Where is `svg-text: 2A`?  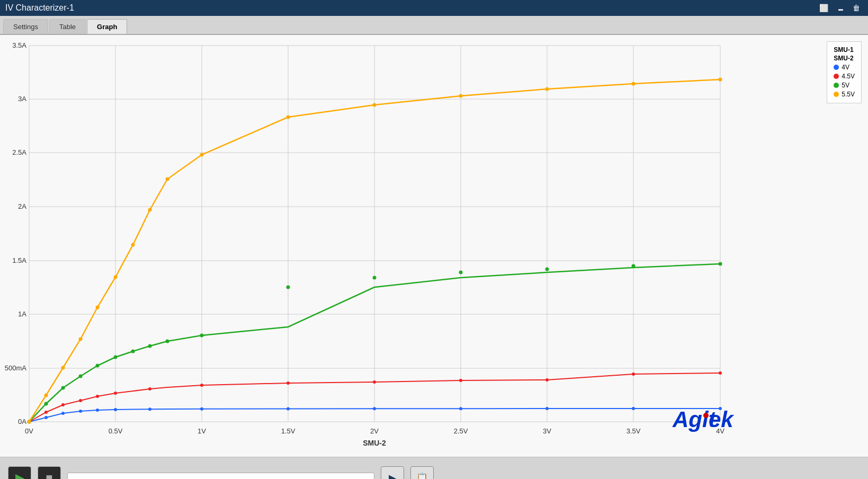 svg-text: 2A is located at coordinates (22, 207).